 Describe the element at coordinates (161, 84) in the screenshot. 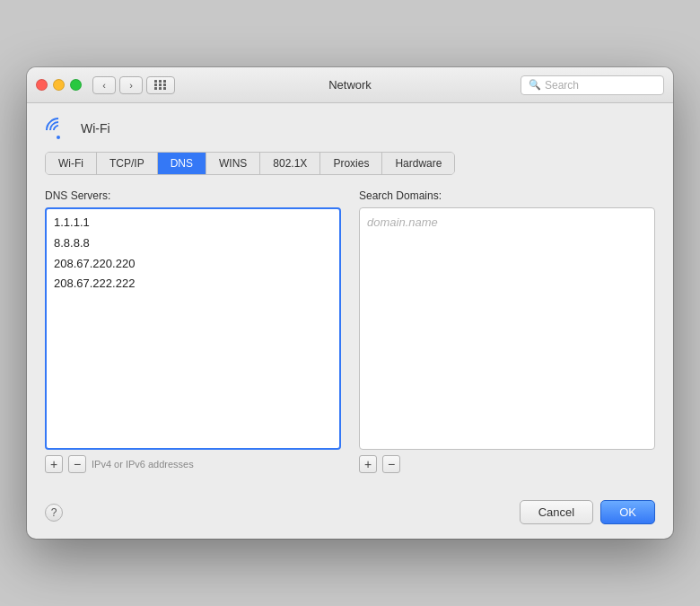

I see `grid-icon` at that location.